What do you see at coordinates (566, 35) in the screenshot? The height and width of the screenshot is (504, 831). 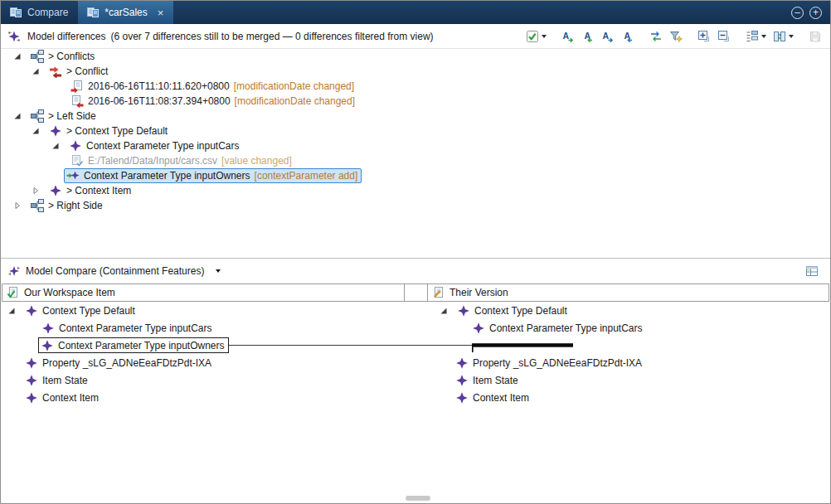 I see `svg-text: A` at bounding box center [566, 35].